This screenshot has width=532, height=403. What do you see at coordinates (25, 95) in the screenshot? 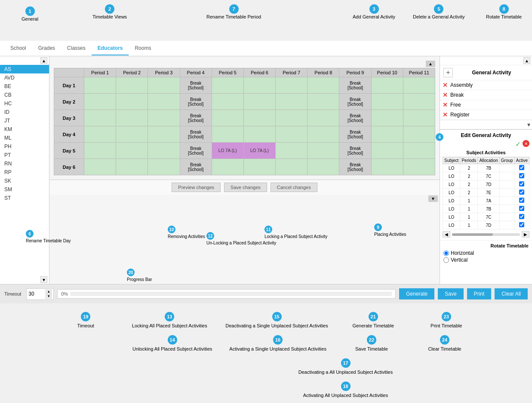
I see `sidebar-item-cb: CB` at bounding box center [25, 95].